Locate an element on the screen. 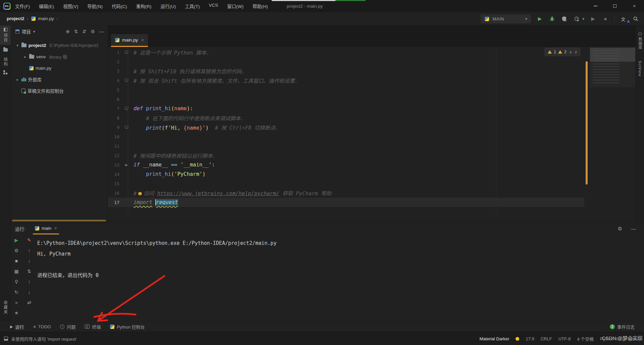  theme-widget: Material Darker is located at coordinates (494, 339).